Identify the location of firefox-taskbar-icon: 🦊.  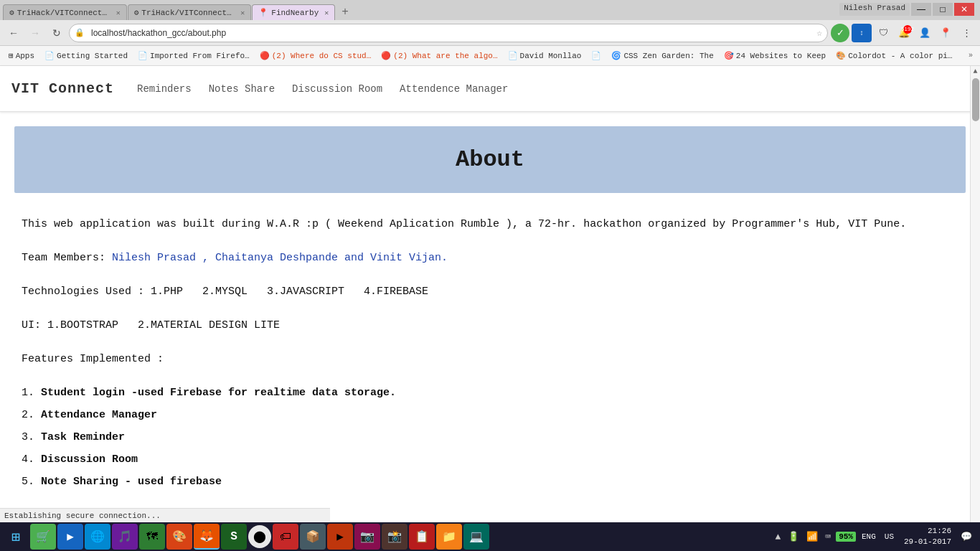
(207, 537).